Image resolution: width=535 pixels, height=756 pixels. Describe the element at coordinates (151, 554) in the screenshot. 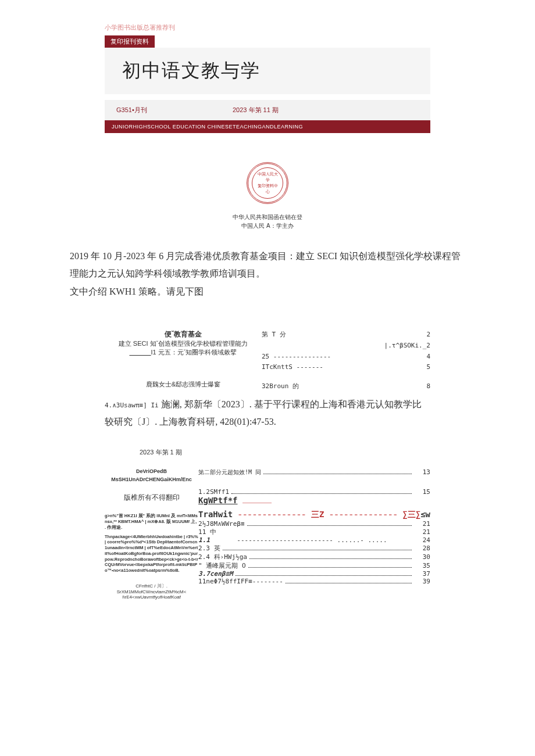

I see `legal-tiny-2: Thnpackage<4UMIerbhhUwdoahintbe | r3%% |…` at that location.